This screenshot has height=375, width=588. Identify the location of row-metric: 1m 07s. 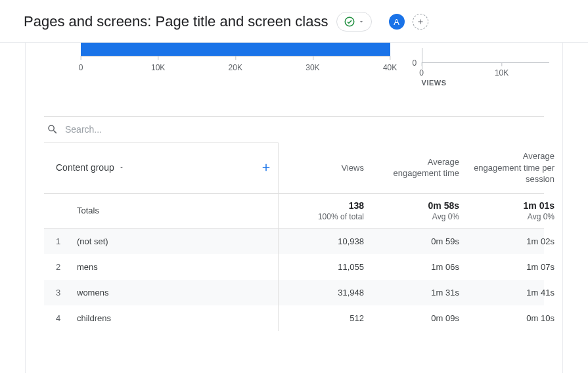
(516, 267).